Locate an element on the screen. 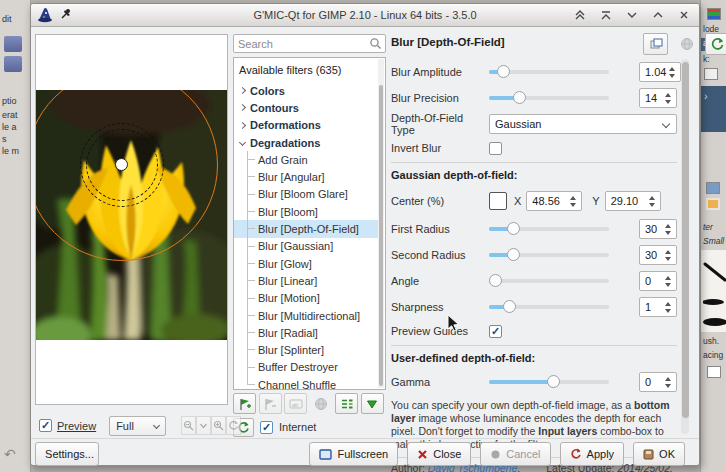  close-button: Close is located at coordinates (439, 454).